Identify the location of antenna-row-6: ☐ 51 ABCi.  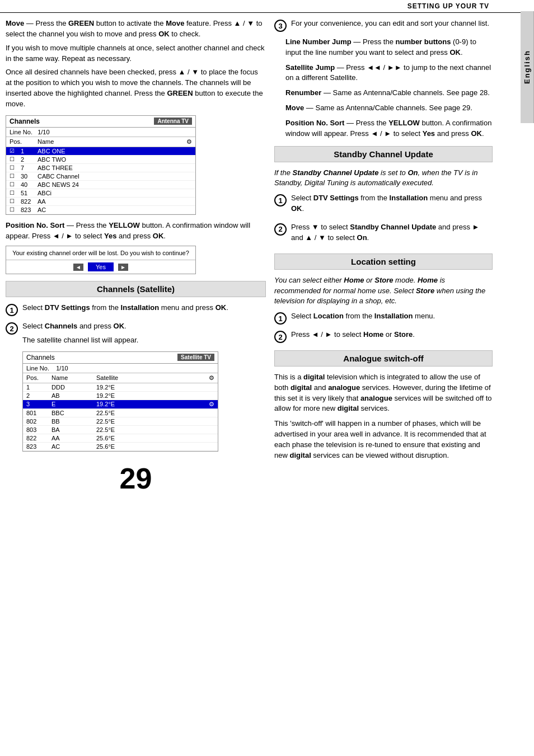
(101, 194).